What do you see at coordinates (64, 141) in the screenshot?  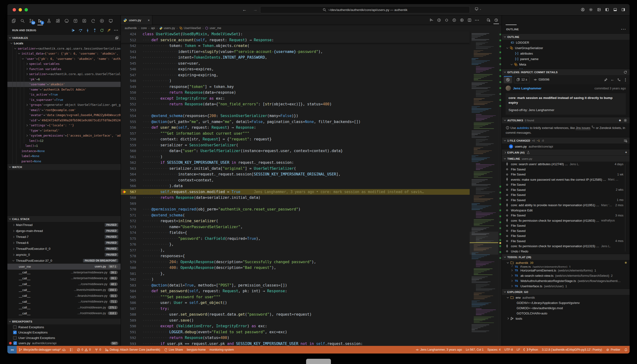 I see `variable-row: len() = 12` at bounding box center [64, 141].